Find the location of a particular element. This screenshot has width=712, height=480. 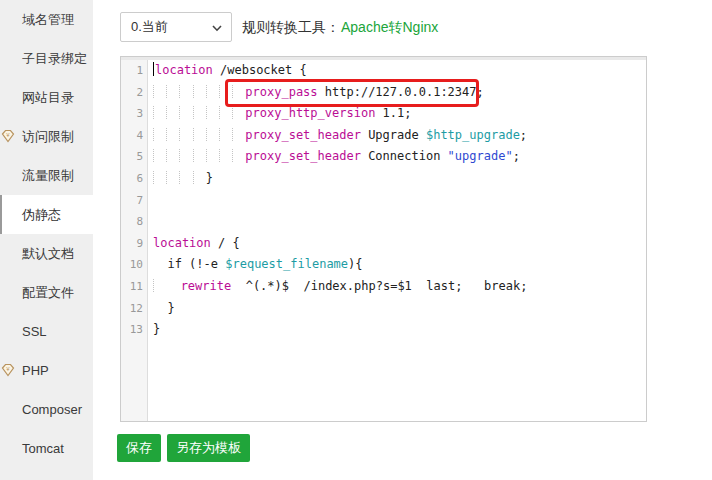

sidebar-item-8: 配置文件 is located at coordinates (46, 292).